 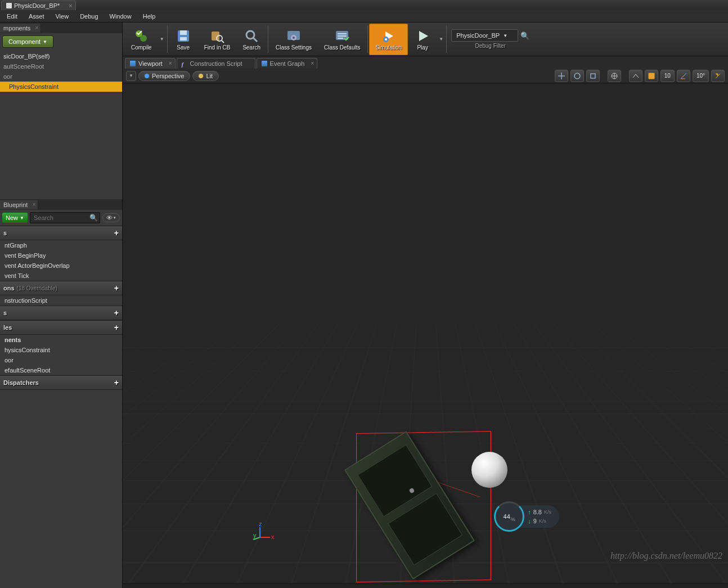 What do you see at coordinates (441, 39) in the screenshot?
I see `play-dropdown: ▼` at bounding box center [441, 39].